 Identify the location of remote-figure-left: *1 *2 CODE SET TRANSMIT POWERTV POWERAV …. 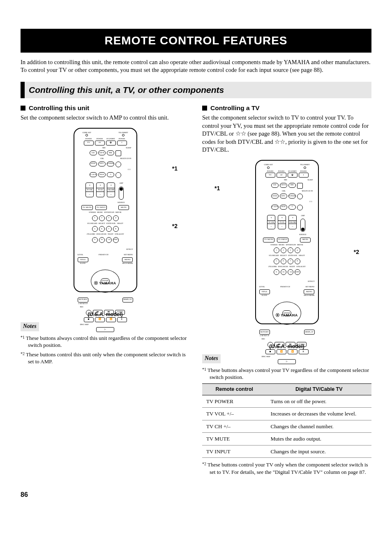
(105, 218).